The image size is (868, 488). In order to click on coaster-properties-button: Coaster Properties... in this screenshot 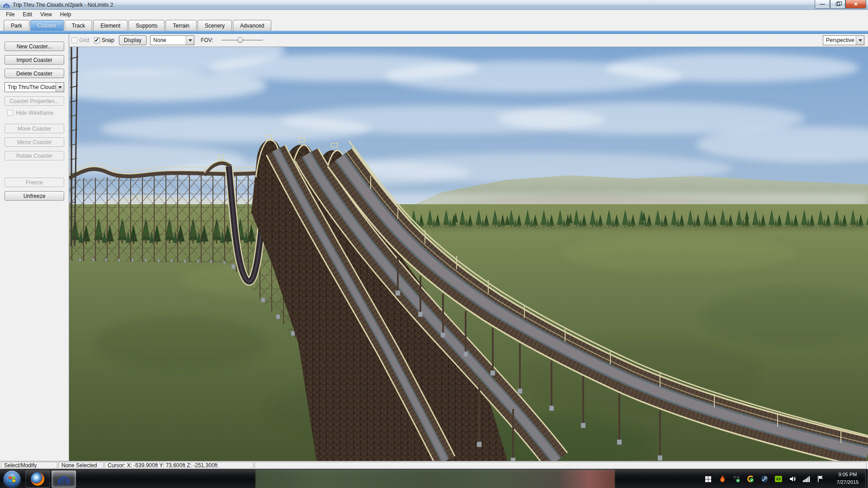, I will do `click(34, 101)`.